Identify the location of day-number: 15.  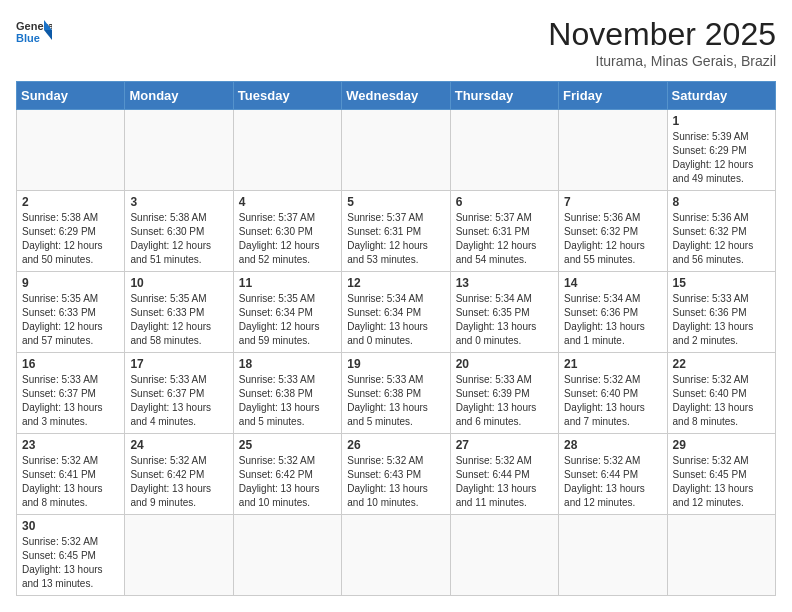
(722, 283).